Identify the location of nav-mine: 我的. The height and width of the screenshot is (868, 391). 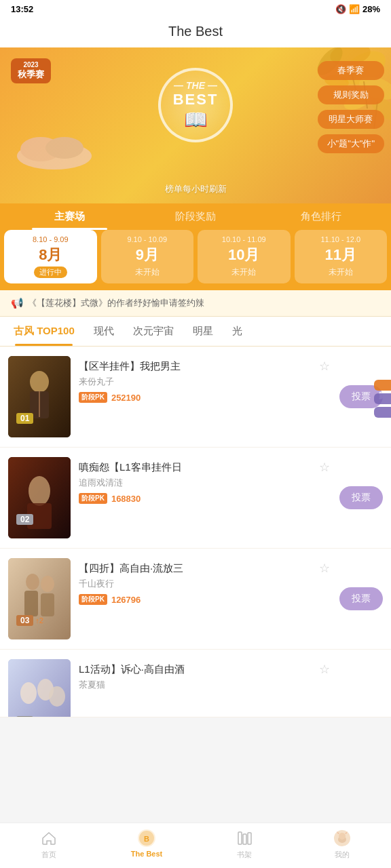
(342, 844).